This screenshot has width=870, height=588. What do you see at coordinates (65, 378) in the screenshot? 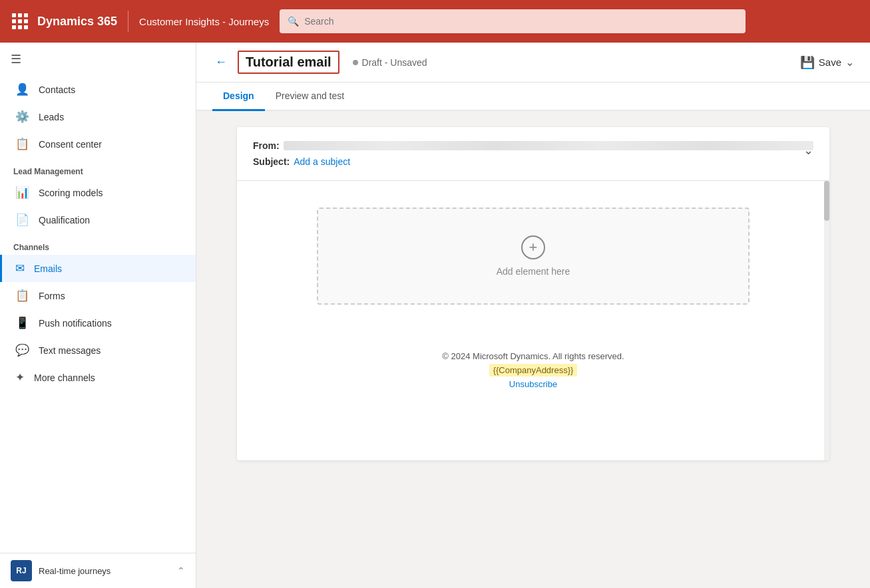
I see `sidebar-item-label: More channels` at bounding box center [65, 378].